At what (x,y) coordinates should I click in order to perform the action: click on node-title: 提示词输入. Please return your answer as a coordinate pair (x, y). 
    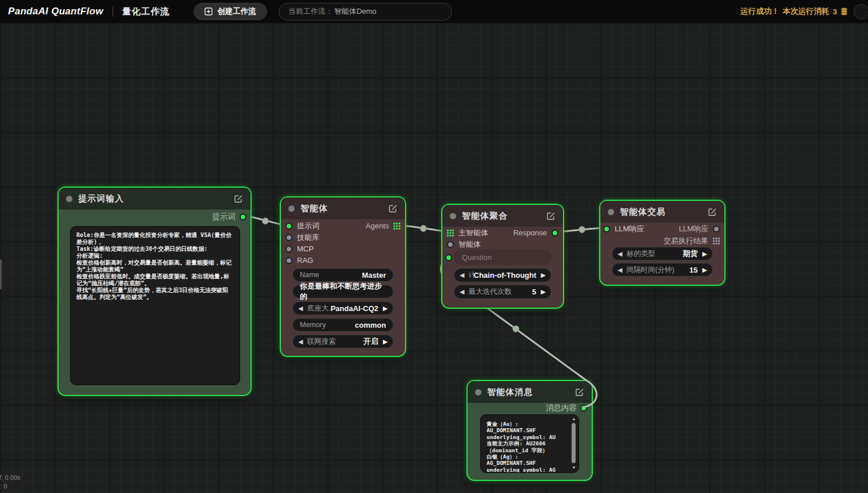
    Looking at the image, I should click on (101, 199).